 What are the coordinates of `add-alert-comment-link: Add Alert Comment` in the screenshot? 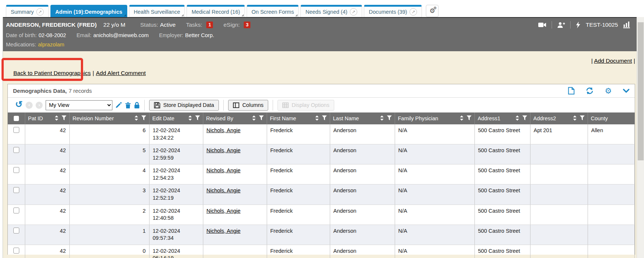 It's located at (121, 73).